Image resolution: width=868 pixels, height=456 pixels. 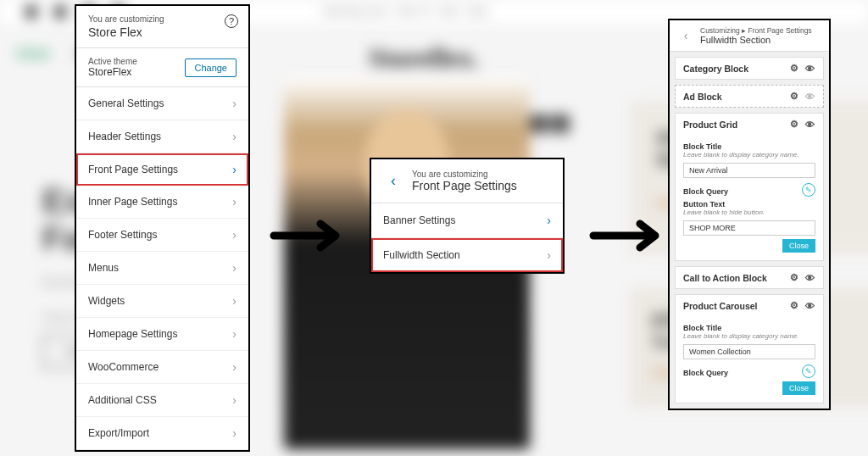 I want to click on menu-item-label: Export/Import, so click(x=119, y=433).